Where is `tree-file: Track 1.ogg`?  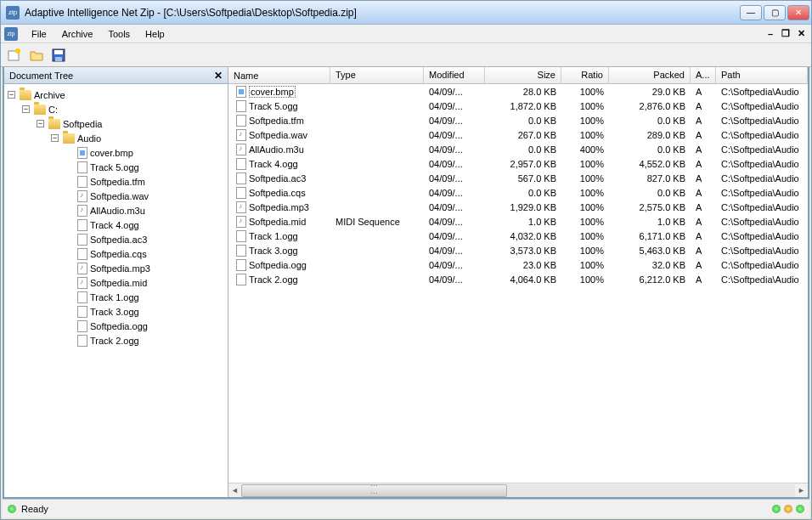
tree-file: Track 1.ogg is located at coordinates (116, 297).